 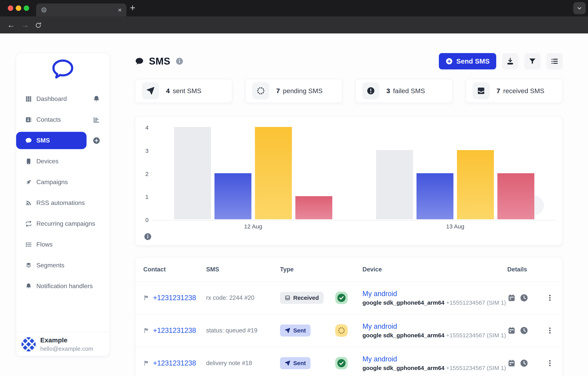 I want to click on close-window-icon, so click(x=10, y=8).